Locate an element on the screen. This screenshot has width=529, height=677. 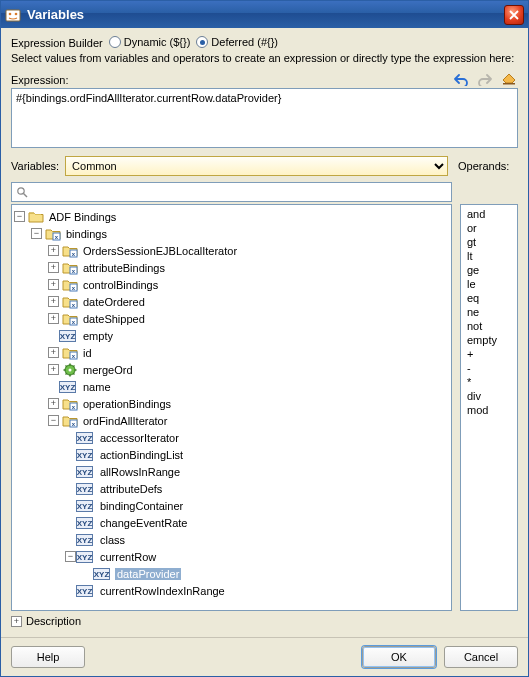
operand-item: div is located at coordinates (489, 396).